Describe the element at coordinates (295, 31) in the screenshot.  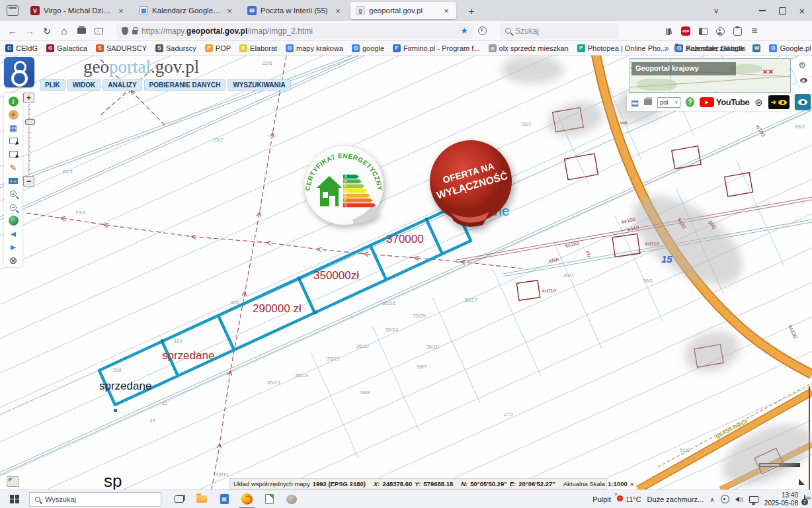
I see `url-bar: https://mapy.geoportal.gov.pl/imap/Imgp_…` at that location.